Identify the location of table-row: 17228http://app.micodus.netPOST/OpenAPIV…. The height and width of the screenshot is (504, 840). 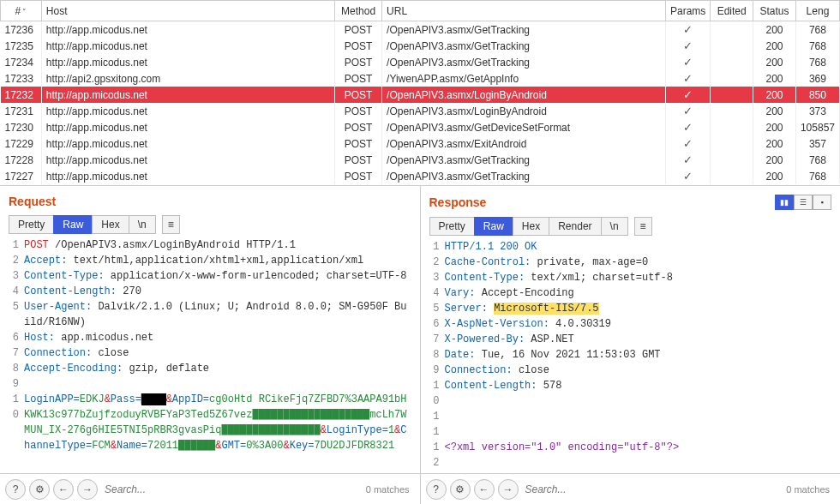
(420, 159).